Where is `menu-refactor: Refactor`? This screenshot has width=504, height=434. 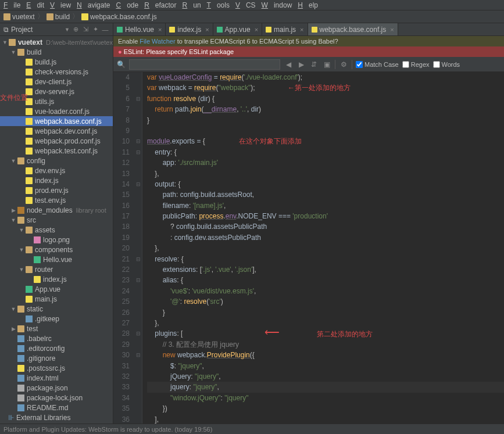 menu-refactor: Refactor is located at coordinates (160, 5).